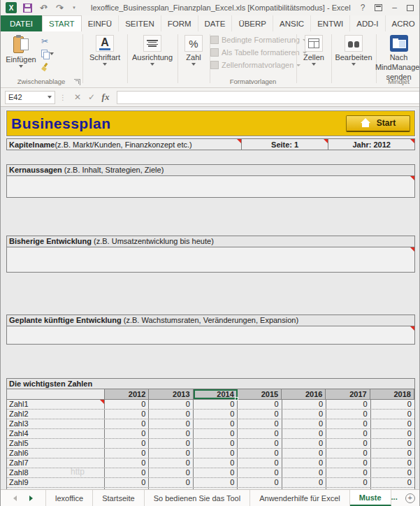 This screenshot has height=506, width=420. What do you see at coordinates (378, 124) in the screenshot?
I see `start-button: Start` at bounding box center [378, 124].